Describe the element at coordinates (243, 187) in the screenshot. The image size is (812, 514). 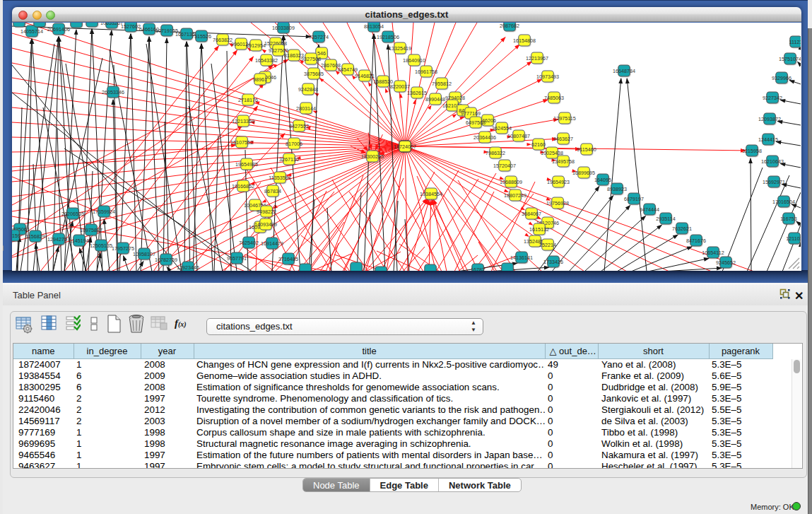
I see `svg-text: 19166852` at that location.